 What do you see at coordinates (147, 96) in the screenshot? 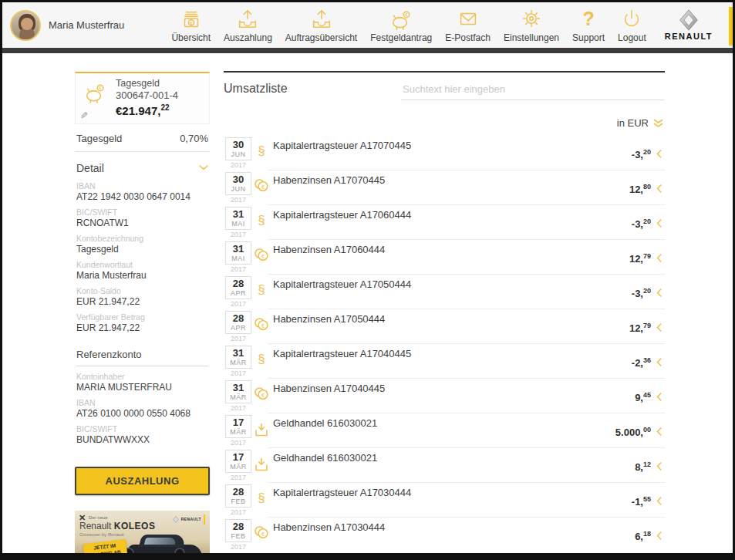
I see `account-number: 300647-001-4` at bounding box center [147, 96].